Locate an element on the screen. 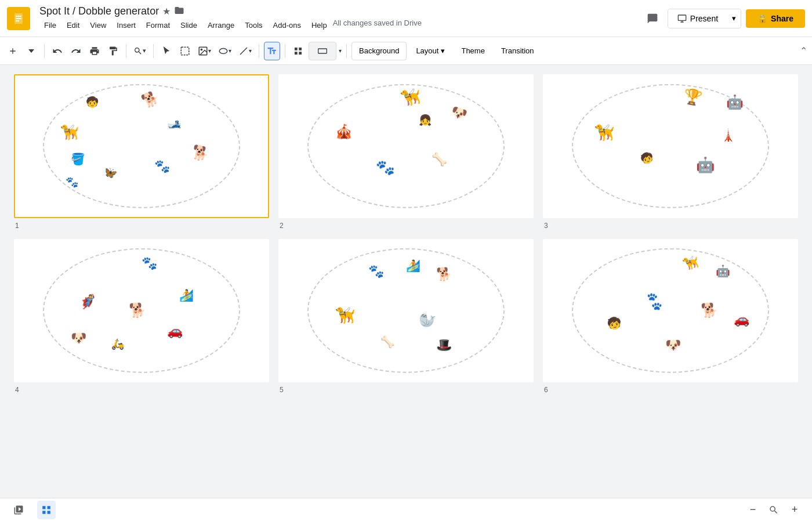  lock-icon: 🔒 is located at coordinates (762, 19).